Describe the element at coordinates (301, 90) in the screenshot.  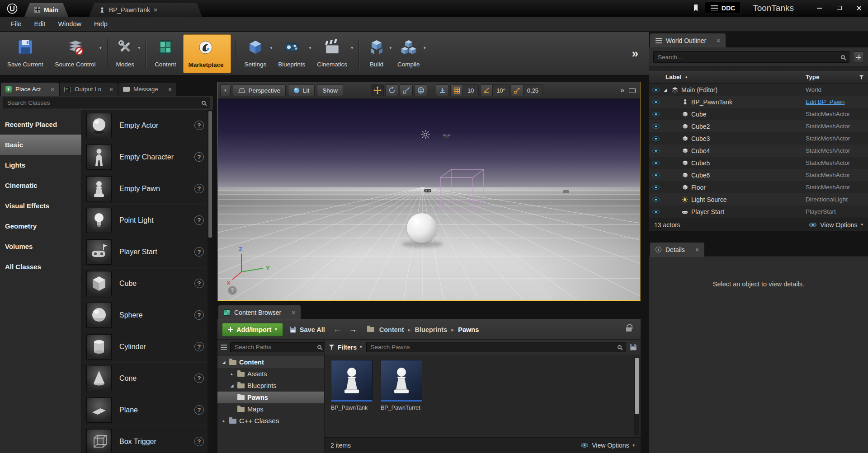
I see `view-mode-button: Lit` at that location.